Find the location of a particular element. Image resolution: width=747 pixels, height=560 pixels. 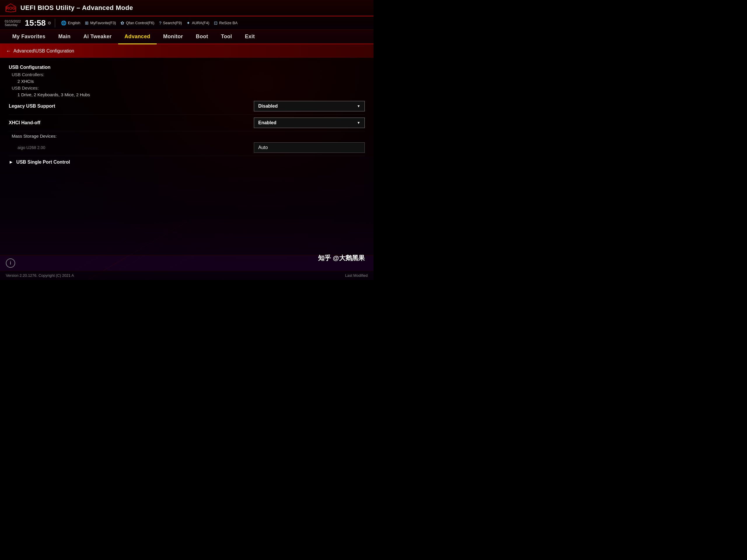

nav-item-boot: Boot is located at coordinates (202, 37).